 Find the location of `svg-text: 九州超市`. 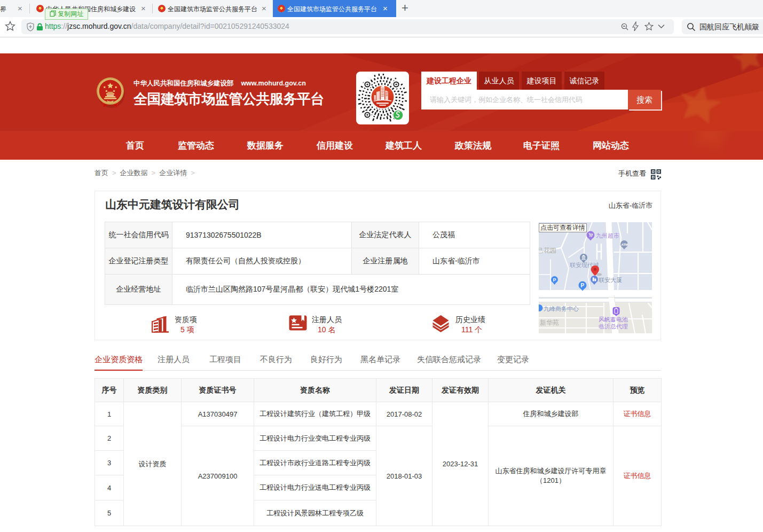

svg-text: 九州超市 is located at coordinates (608, 236).